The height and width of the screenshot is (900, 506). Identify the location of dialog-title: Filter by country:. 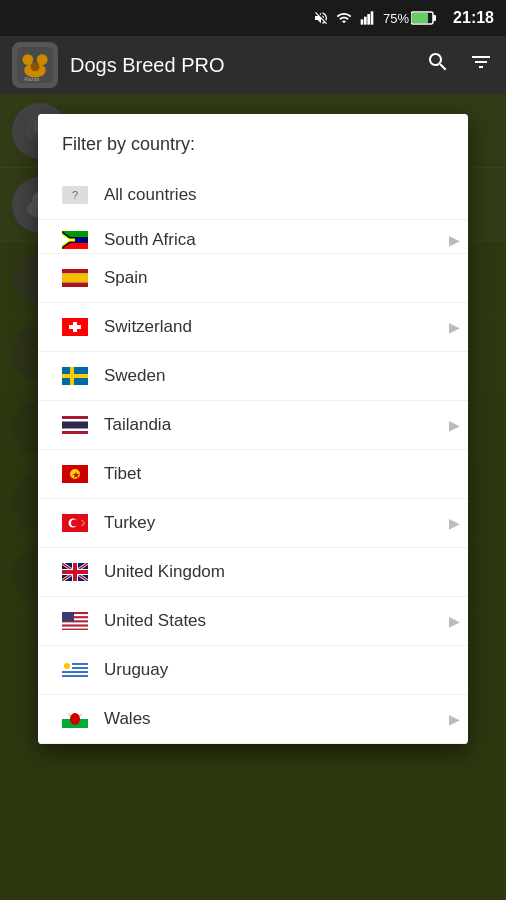
(128, 144).